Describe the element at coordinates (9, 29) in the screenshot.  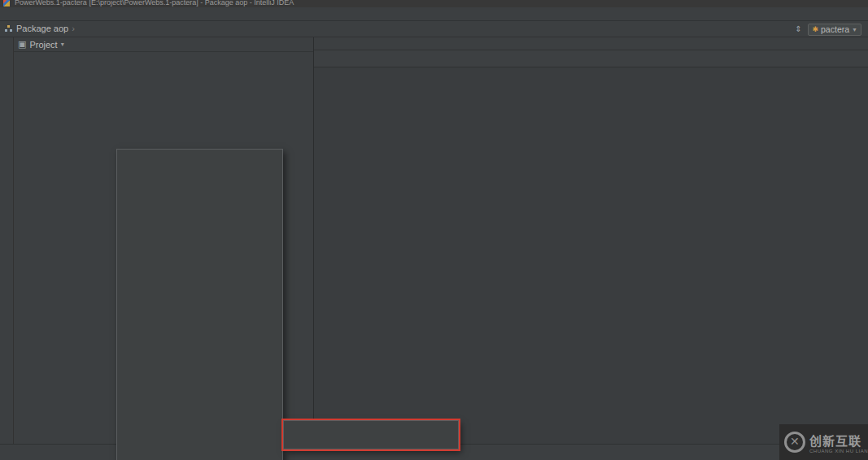
I see `diagram-icon` at that location.